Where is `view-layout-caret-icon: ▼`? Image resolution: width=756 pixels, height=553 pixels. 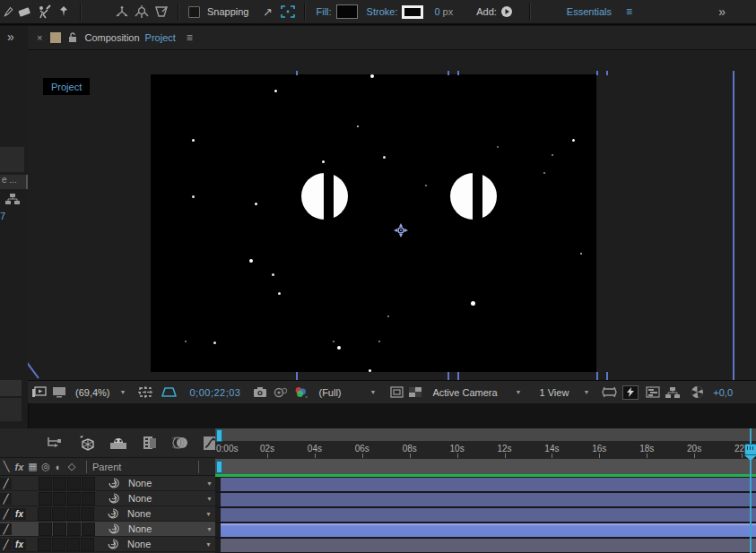 view-layout-caret-icon: ▼ is located at coordinates (587, 393).